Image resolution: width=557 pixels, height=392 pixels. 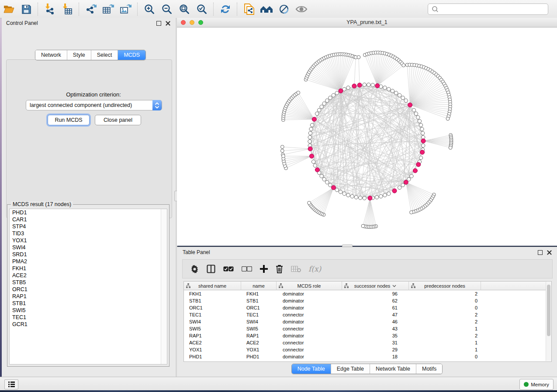 What do you see at coordinates (376, 286) in the screenshot?
I see `column-header-successor-nodes: successor nodes` at bounding box center [376, 286].